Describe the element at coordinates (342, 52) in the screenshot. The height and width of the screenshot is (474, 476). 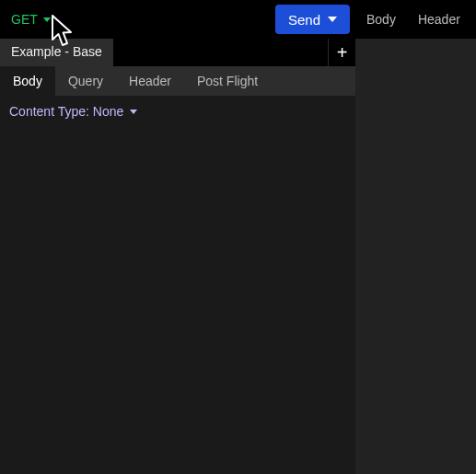
I see `add-example-button: +` at that location.